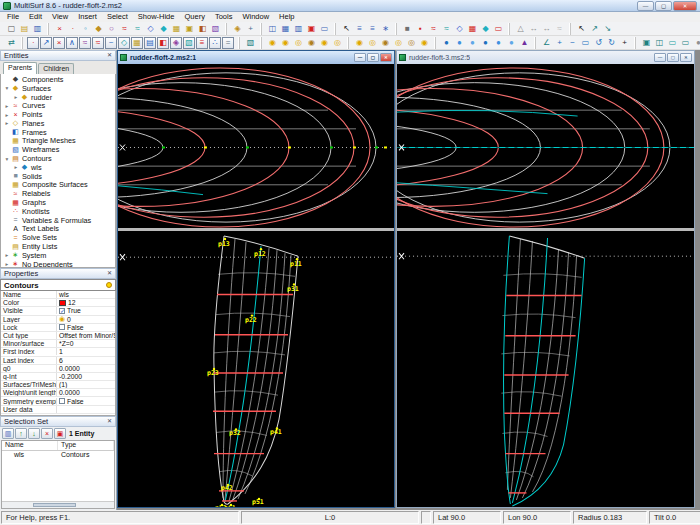 The height and width of the screenshot is (525, 700). I want to click on select-pointer-icon: ↖, so click(346, 29).